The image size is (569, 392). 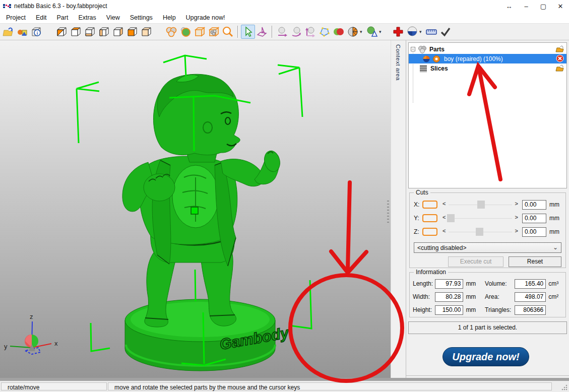 What do you see at coordinates (473, 284) in the screenshot?
I see `length-unit: mm` at bounding box center [473, 284].